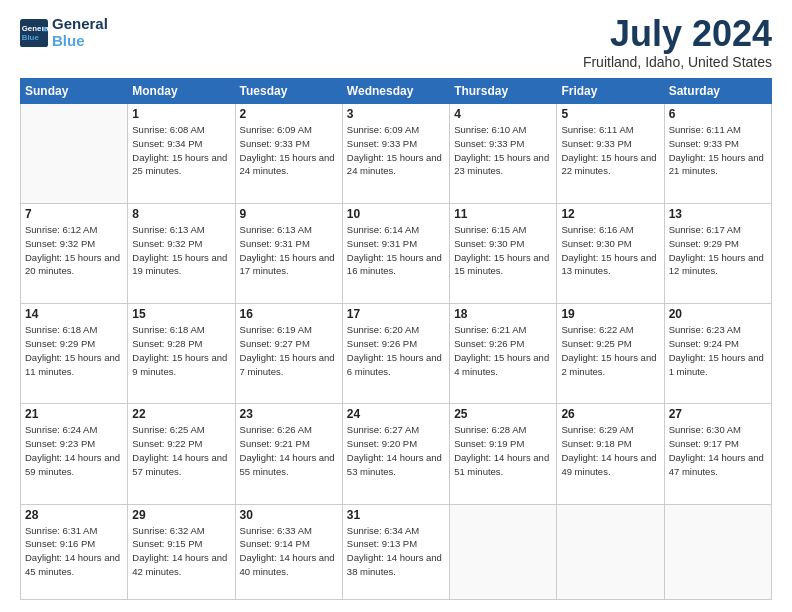 The image size is (792, 612). What do you see at coordinates (504, 354) in the screenshot?
I see `calendar-cell: 18Sunrise: 6:21 AM Sunset: 9:26 PM Dayli…` at bounding box center [504, 354].